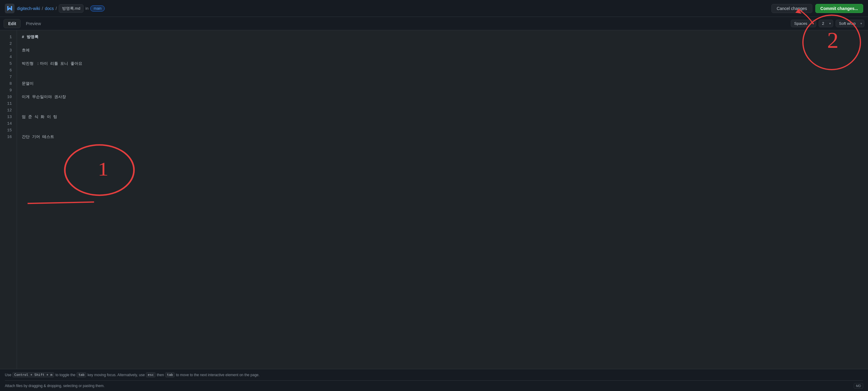  I want to click on kbd-esc: esc, so click(151, 375).